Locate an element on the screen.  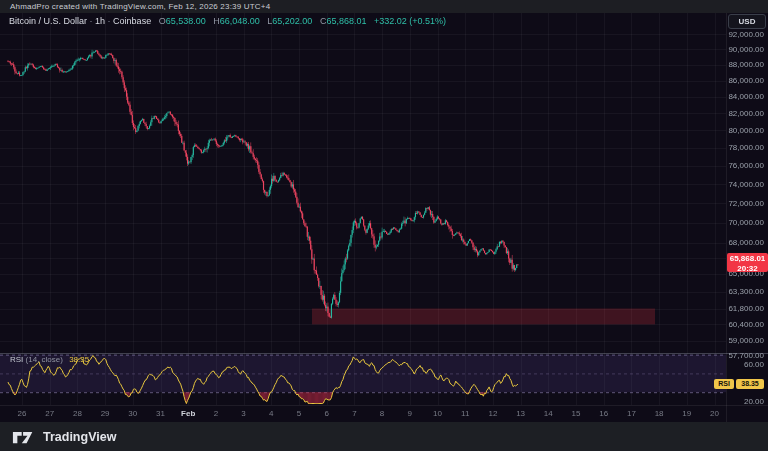
time-axis-label: 20 is located at coordinates (715, 414).